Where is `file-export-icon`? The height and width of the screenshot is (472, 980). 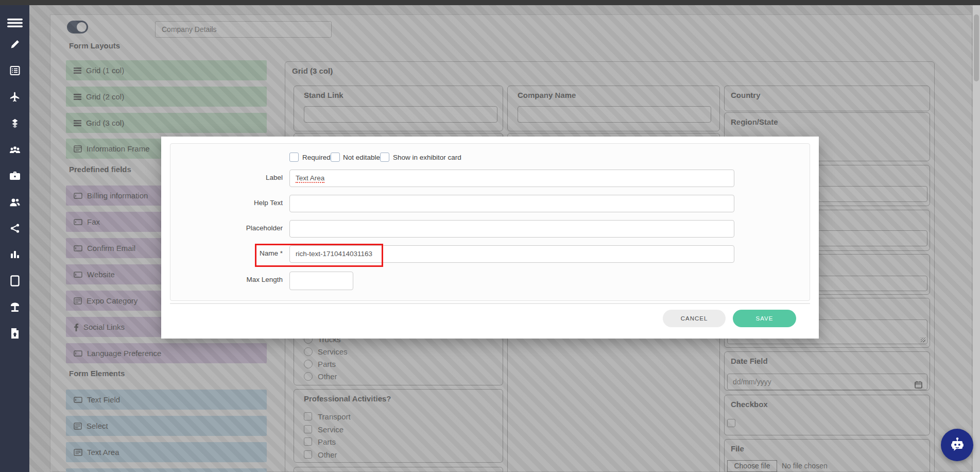
file-export-icon is located at coordinates (14, 333).